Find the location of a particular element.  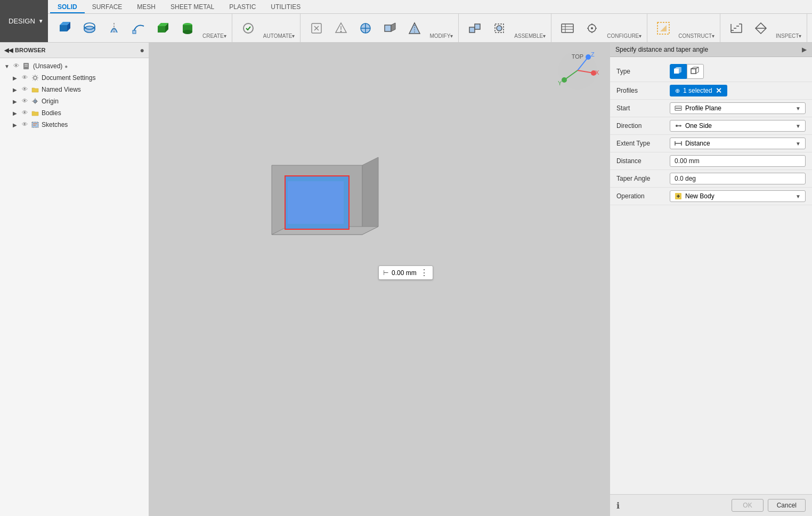

type-btn-thin is located at coordinates (695, 71).